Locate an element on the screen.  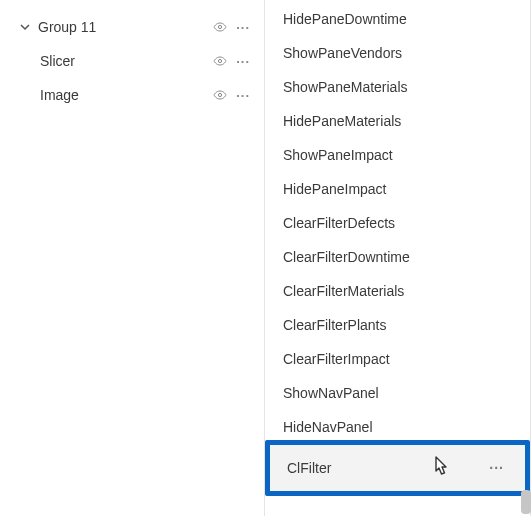
list-item: ShowPaneMaterials is located at coordinates (398, 87).